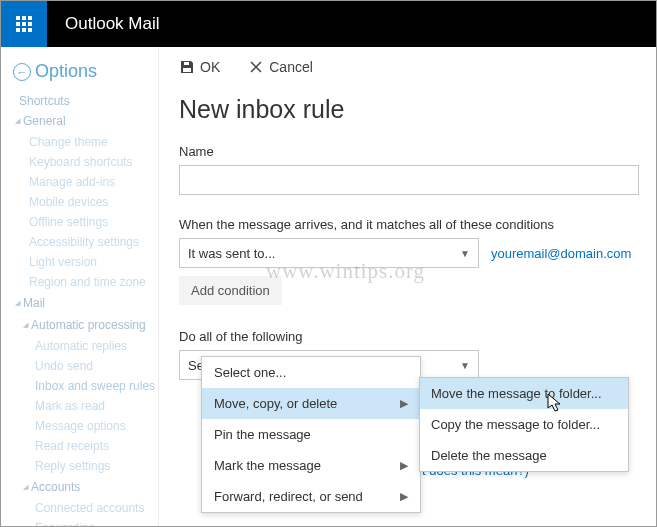 The width and height of the screenshot is (657, 527). Describe the element at coordinates (311, 466) in the screenshot. I see `menu-item-mark: Mark the message ▶` at that location.